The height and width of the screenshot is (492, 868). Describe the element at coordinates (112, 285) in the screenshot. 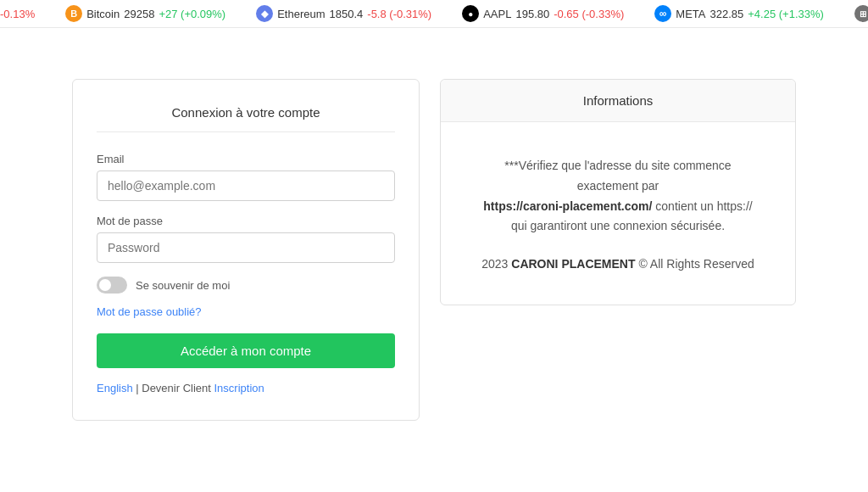

I see `remember-toggle` at that location.